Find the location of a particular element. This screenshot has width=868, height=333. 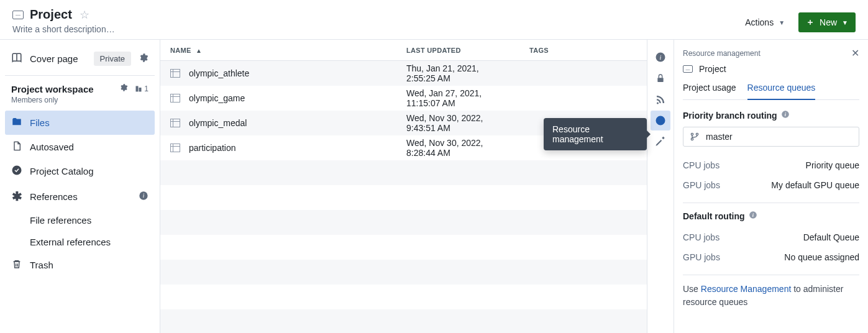

autosaved-label: Autosaved is located at coordinates (89, 147).